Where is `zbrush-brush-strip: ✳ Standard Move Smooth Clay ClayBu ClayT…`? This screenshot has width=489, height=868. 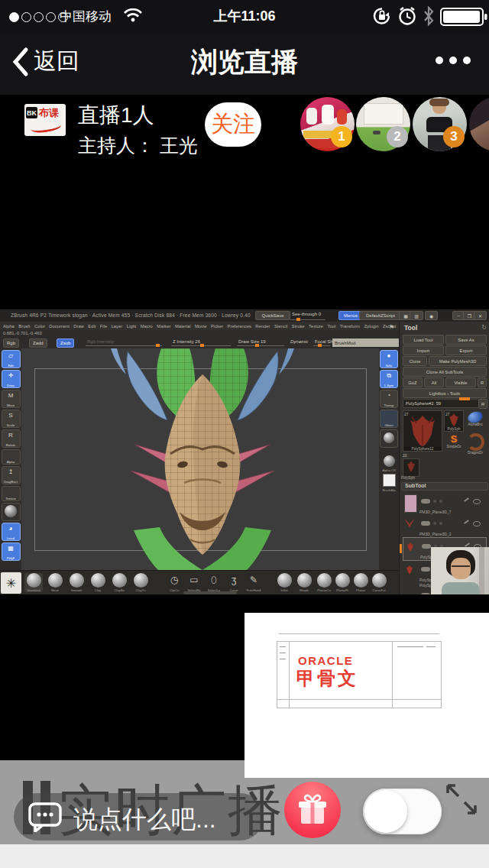 zbrush-brush-strip: ✳ Standard Move Smooth Clay ClayBu ClayT… is located at coordinates (199, 582).